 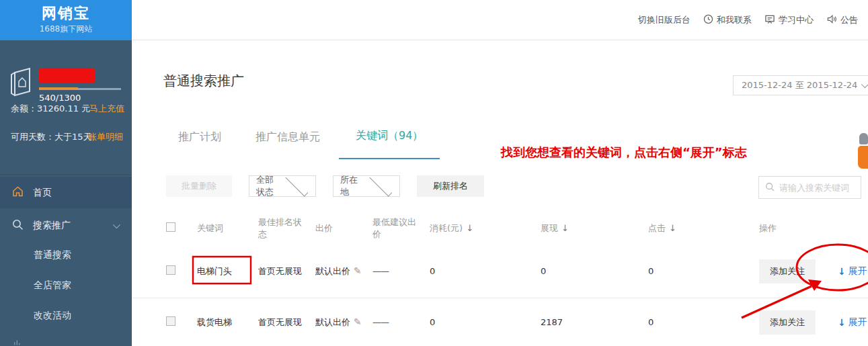 What do you see at coordinates (199, 186) in the screenshot?
I see `batch-delete-button: 批量删除` at bounding box center [199, 186].